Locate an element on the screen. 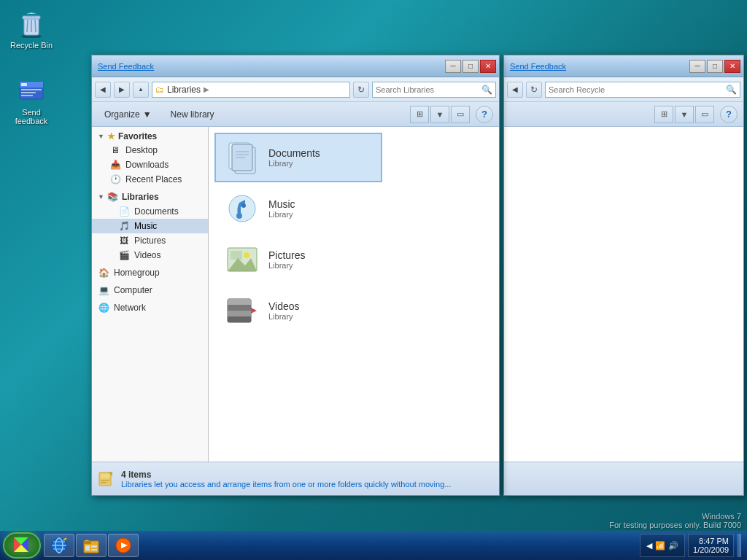 Image resolution: width=747 pixels, height=560 pixels. library-item-pictures: Pictures Library is located at coordinates (298, 260).